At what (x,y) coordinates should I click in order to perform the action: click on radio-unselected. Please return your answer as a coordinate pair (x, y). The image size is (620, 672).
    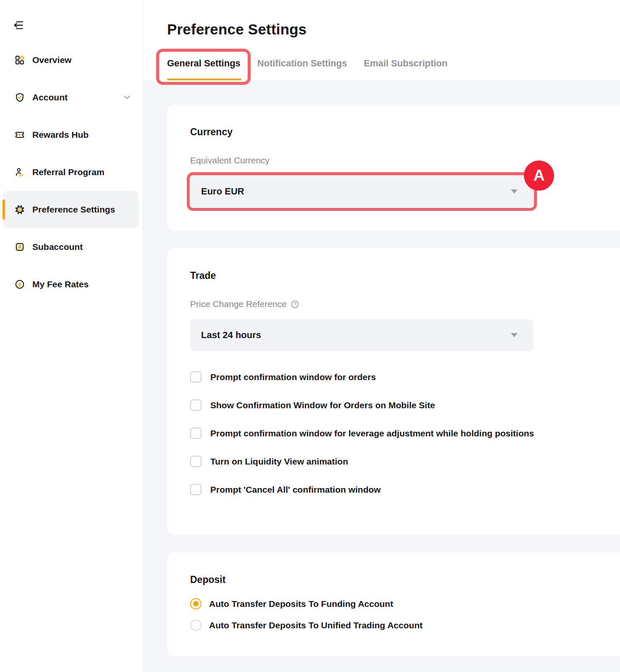
    Looking at the image, I should click on (196, 625).